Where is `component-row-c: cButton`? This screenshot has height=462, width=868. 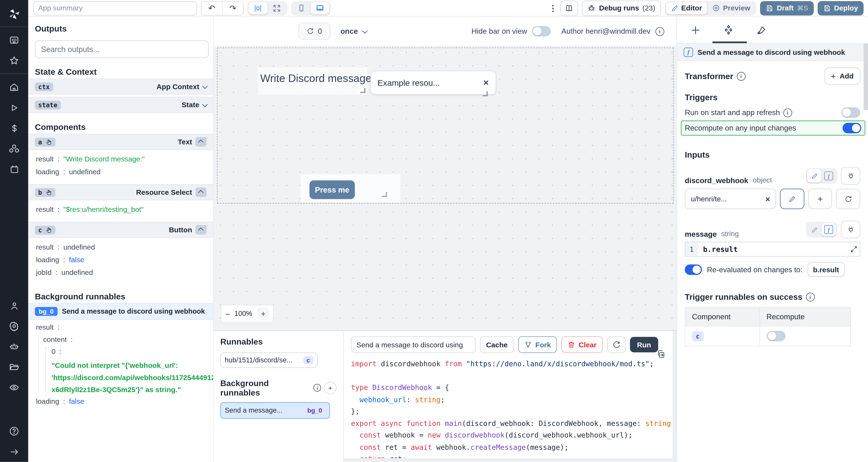 component-row-c: cButton is located at coordinates (121, 230).